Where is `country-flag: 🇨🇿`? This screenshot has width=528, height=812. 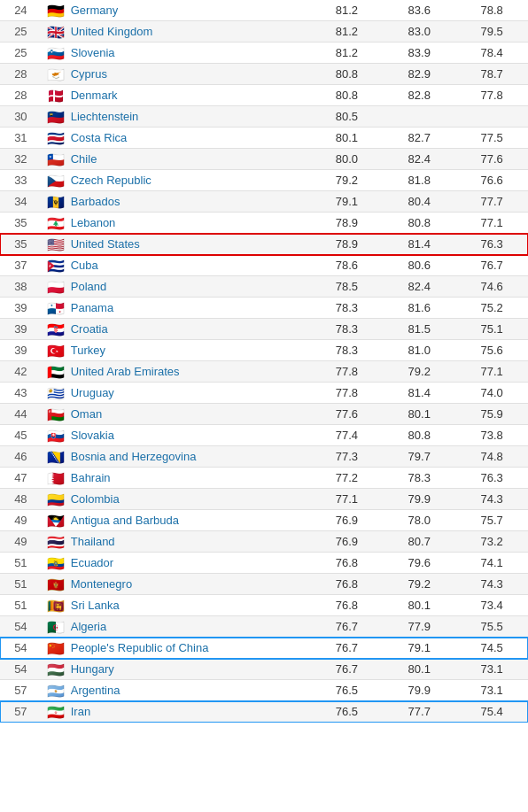 country-flag: 🇨🇿 is located at coordinates (57, 181).